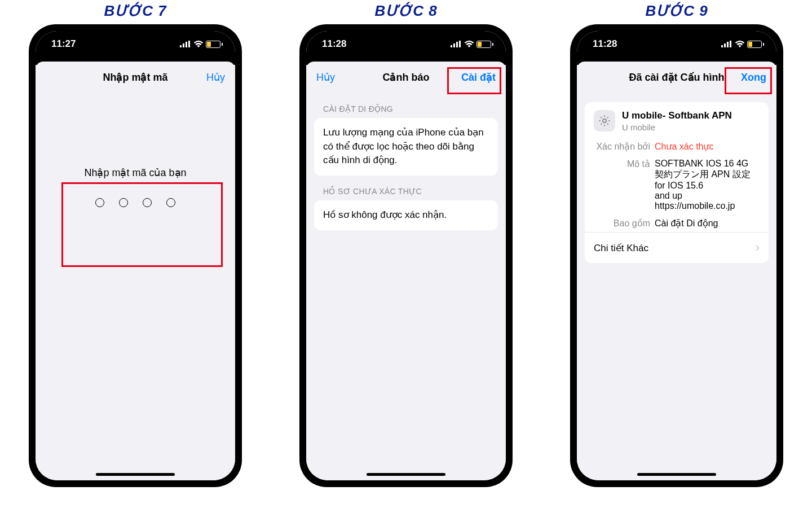  I want to click on step-9-label: BƯỚC 9, so click(677, 11).